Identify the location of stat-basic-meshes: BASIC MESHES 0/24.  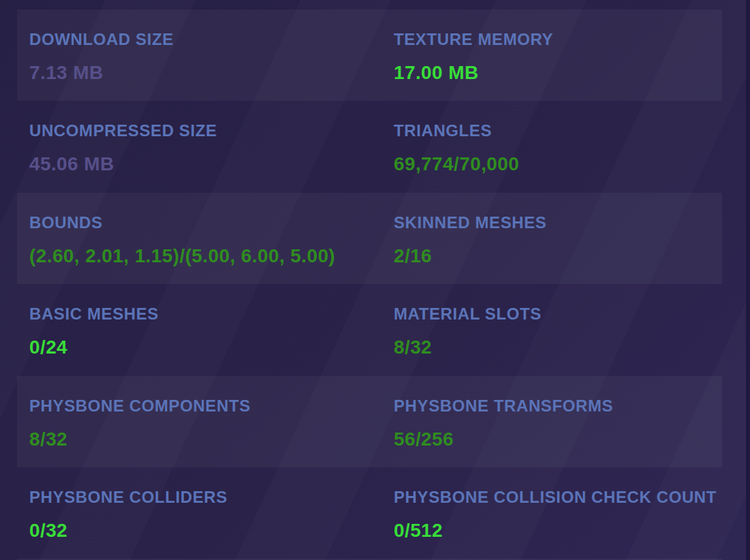
(211, 340).